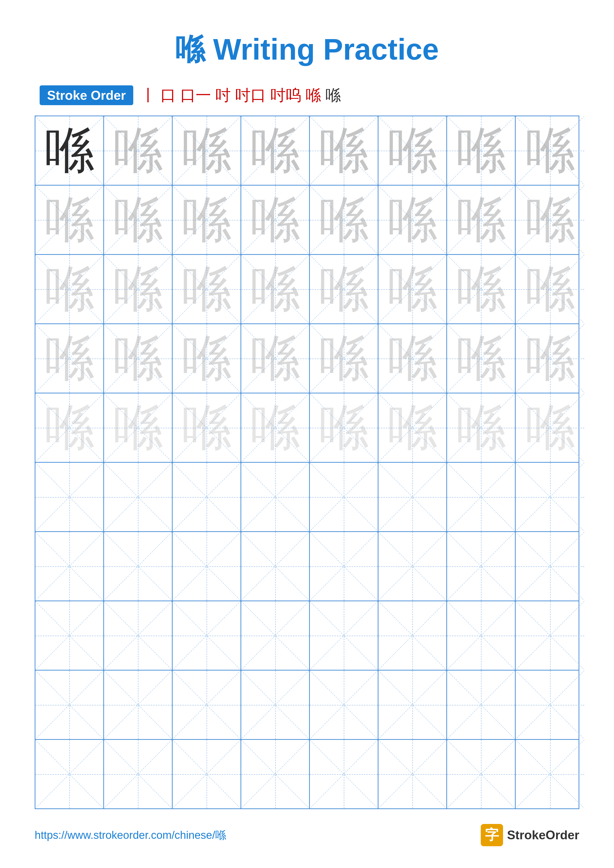 The height and width of the screenshot is (868, 614). What do you see at coordinates (413, 358) in the screenshot?
I see `grid-cell-4-6: 喺` at bounding box center [413, 358].